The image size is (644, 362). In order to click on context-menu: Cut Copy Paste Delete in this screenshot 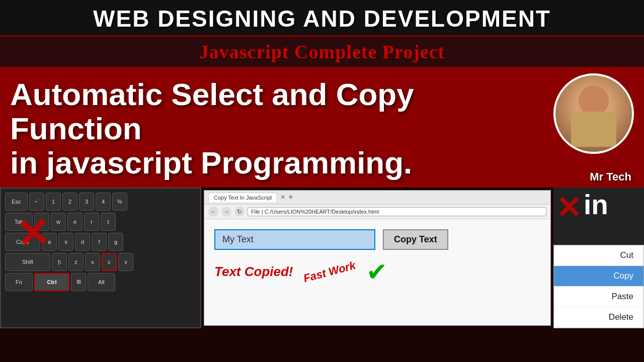, I will do `click(599, 287)`.